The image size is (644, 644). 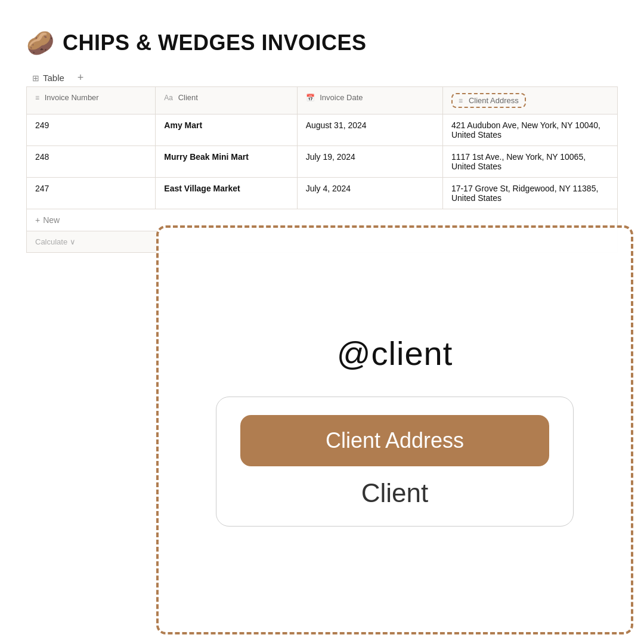 What do you see at coordinates (48, 78) in the screenshot?
I see `tab-table: ⊞ Table` at bounding box center [48, 78].